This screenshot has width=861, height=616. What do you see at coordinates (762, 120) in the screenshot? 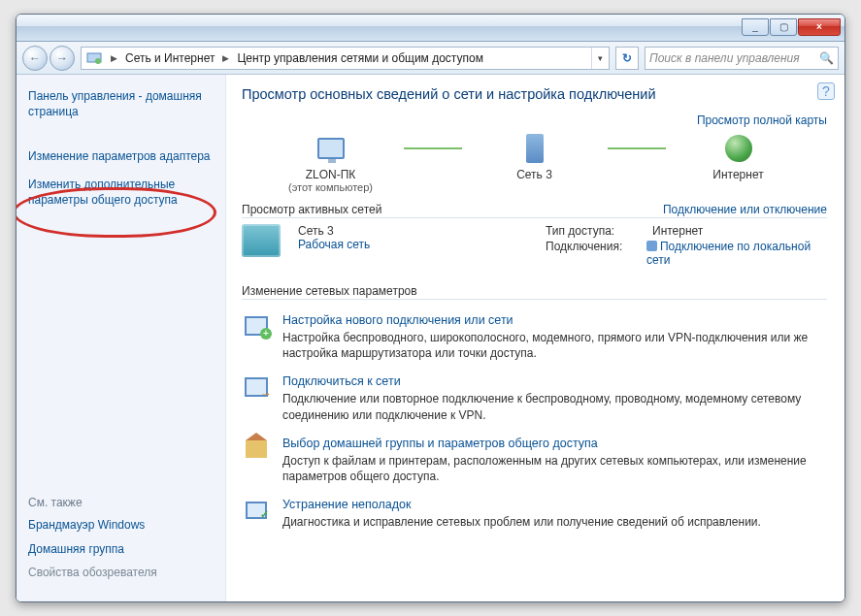
I see `view-full-map-link: Просмотр полной карты` at bounding box center [762, 120].